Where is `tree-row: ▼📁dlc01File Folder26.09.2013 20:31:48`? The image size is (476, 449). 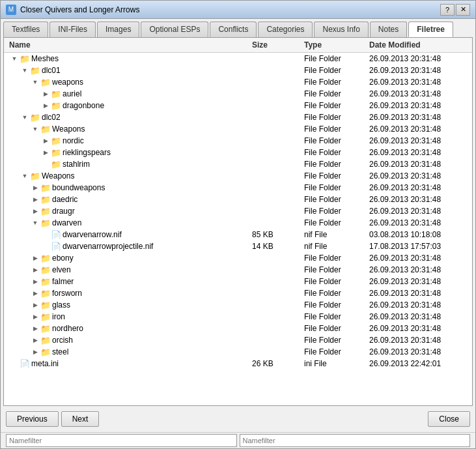 tree-row: ▼📁dlc01File Folder26.09.2013 20:31:48 is located at coordinates (238, 70).